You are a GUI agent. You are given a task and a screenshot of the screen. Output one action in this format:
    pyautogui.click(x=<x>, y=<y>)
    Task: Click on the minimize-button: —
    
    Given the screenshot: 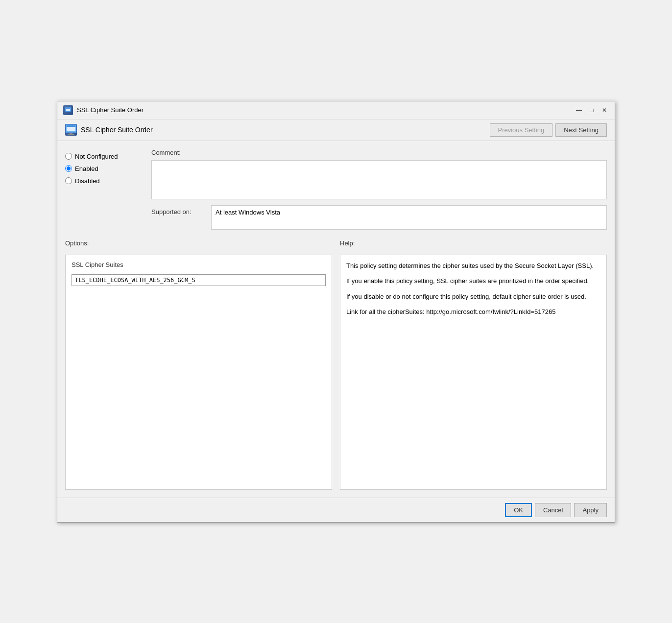 What is the action you would take?
    pyautogui.click(x=579, y=110)
    